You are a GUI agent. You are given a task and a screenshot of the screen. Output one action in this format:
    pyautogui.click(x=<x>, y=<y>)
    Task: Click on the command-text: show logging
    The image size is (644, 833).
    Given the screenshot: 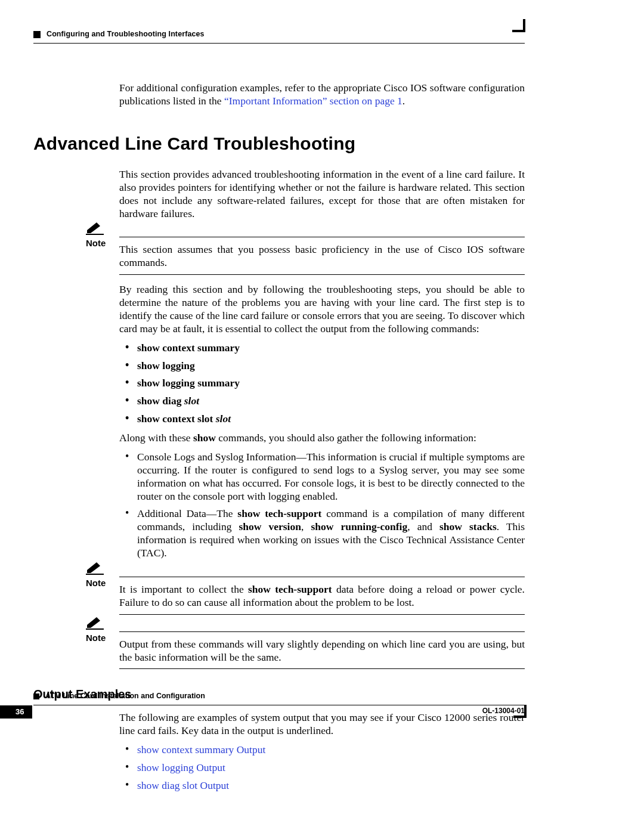 What is the action you would take?
    pyautogui.click(x=166, y=366)
    